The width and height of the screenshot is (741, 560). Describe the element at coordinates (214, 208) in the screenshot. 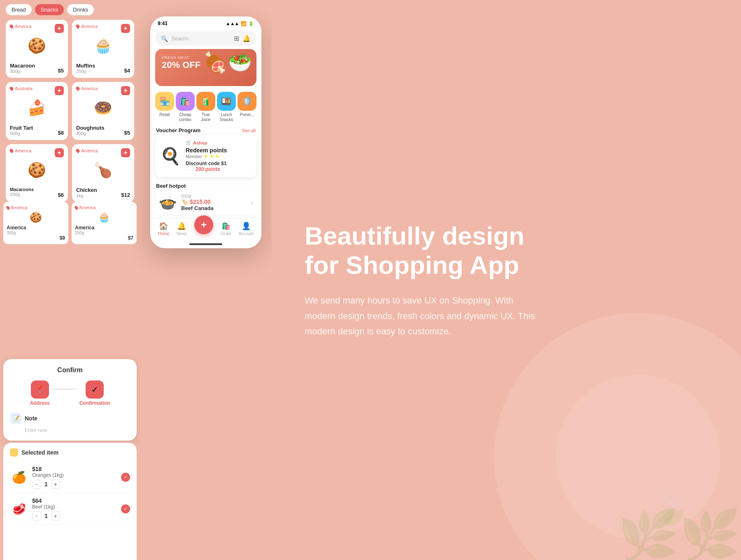

I see `product-name: Beef Canada` at that location.